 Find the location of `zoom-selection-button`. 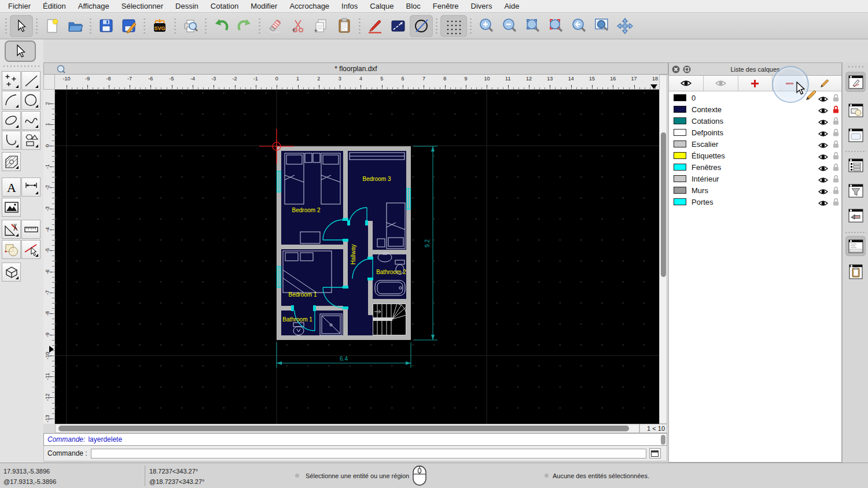

zoom-selection-button is located at coordinates (556, 26).